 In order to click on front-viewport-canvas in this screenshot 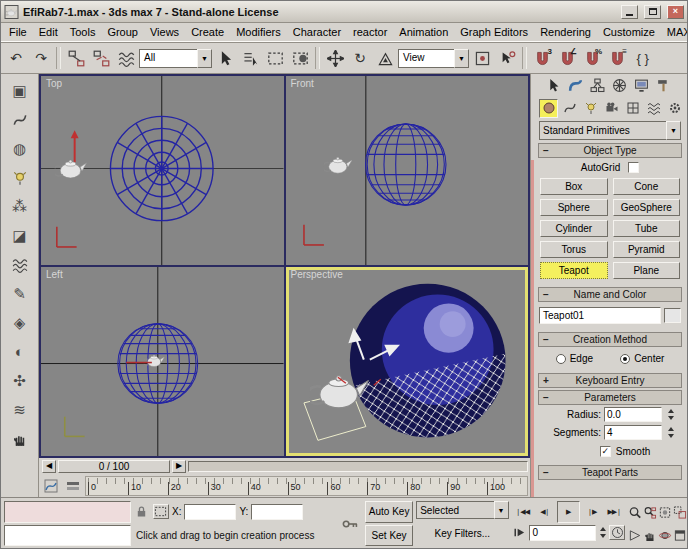, I will do `click(408, 170)`.